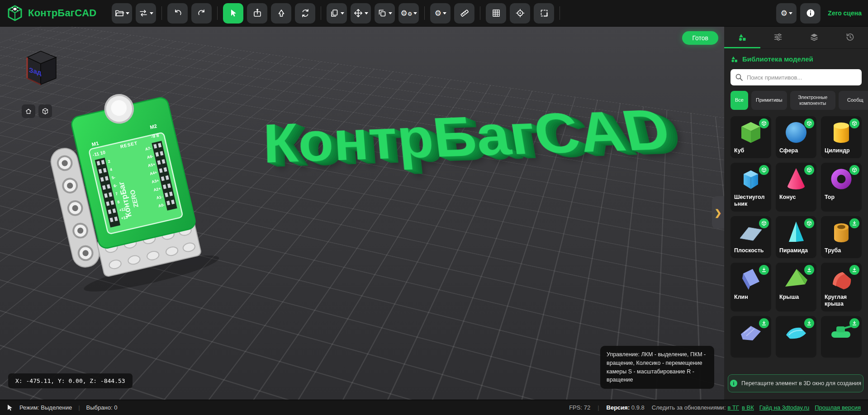  I want to click on import-export-button, so click(146, 14).